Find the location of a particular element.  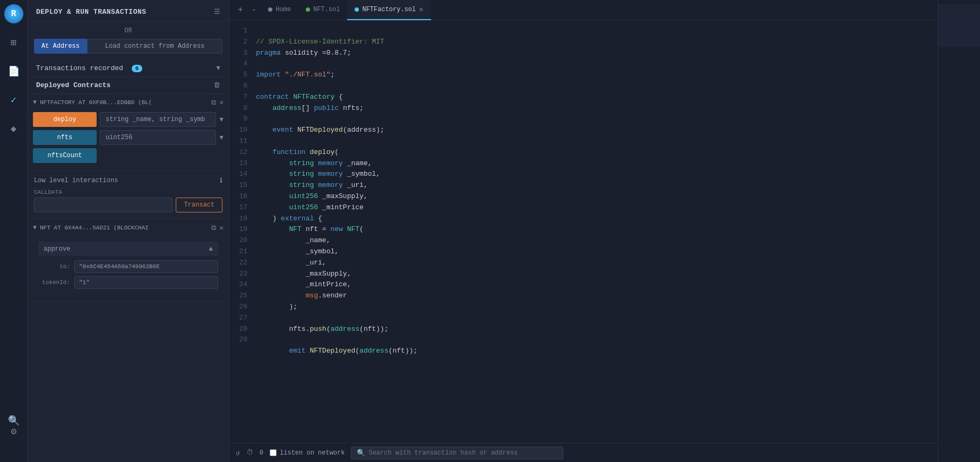

nftfactory-tab-close-icon: ✕ is located at coordinates (421, 10).